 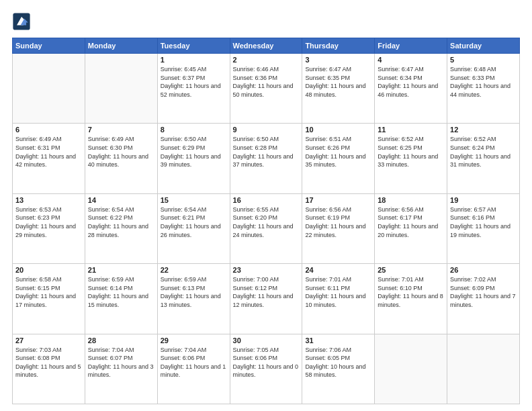 I want to click on day-header-friday: Friday, so click(x=411, y=46).